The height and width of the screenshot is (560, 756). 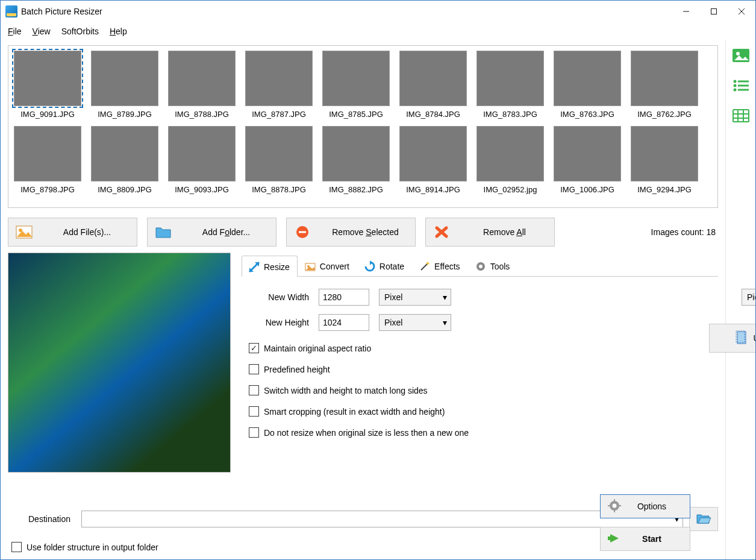 What do you see at coordinates (415, 322) in the screenshot?
I see `height-unit-select: Pixel▾` at bounding box center [415, 322].